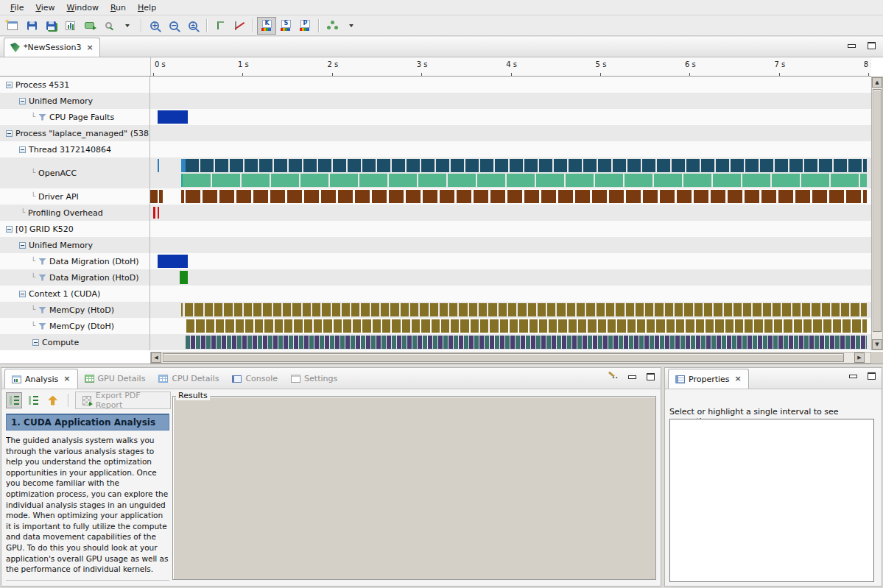  What do you see at coordinates (286, 26) in the screenshot?
I see `colorize-stream-button` at bounding box center [286, 26].